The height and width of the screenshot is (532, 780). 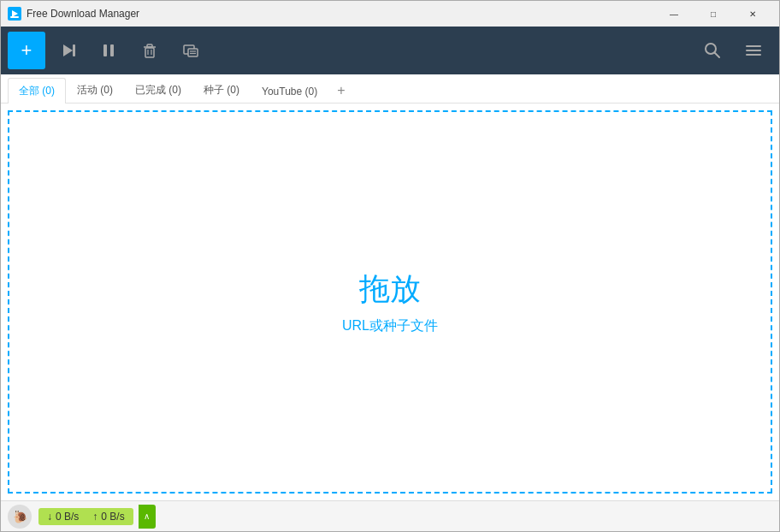 I want to click on snail-icon: 🐌, so click(x=21, y=517).